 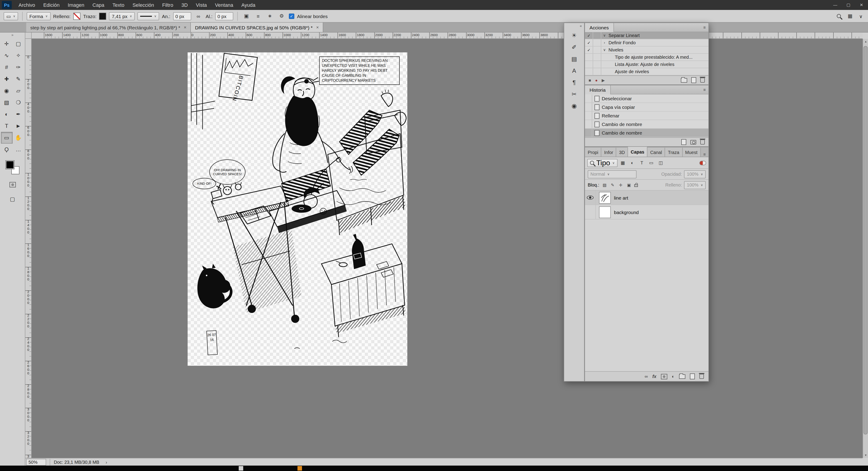 What do you see at coordinates (574, 106) in the screenshot?
I see `histogram-panel-icon: ◉` at bounding box center [574, 106].